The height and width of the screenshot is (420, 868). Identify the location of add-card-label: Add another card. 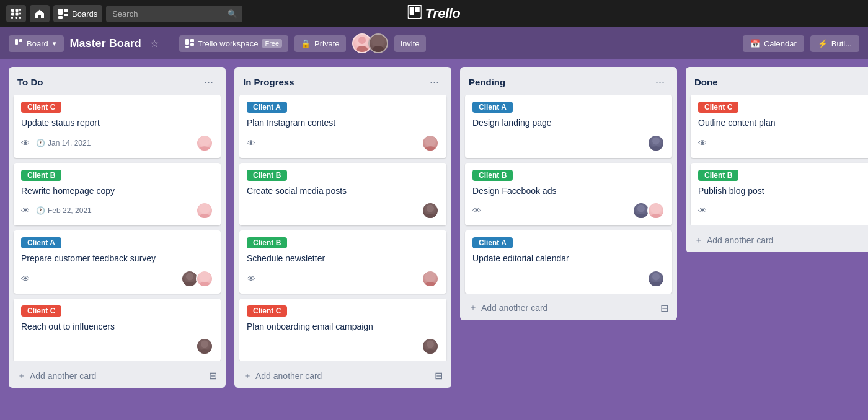
(740, 240).